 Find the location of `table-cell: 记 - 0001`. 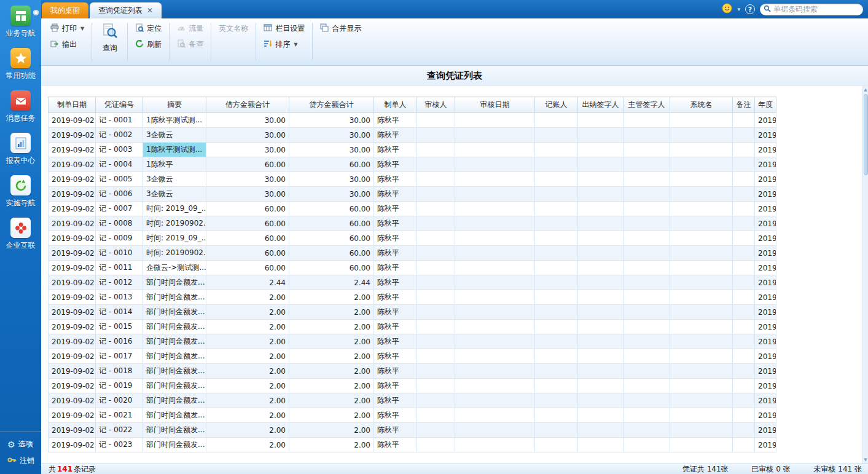

table-cell: 记 - 0001 is located at coordinates (119, 120).